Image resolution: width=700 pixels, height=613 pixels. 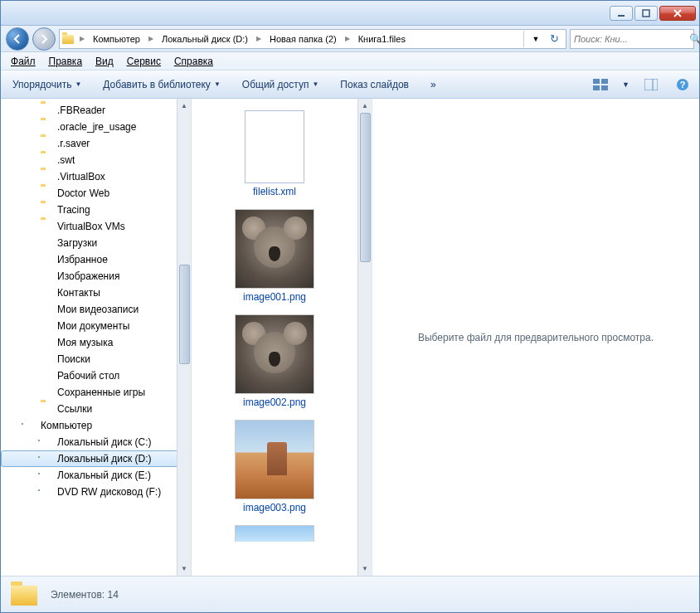 What do you see at coordinates (83, 260) in the screenshot?
I see `tree-item-label: Избранное` at bounding box center [83, 260].